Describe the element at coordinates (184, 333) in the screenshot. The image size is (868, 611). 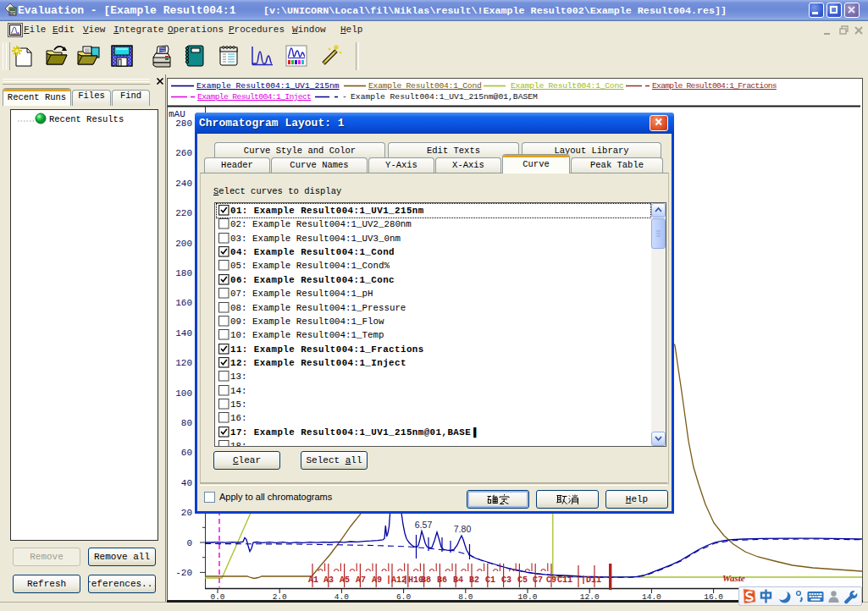
I see `svg-text: 140` at that location.